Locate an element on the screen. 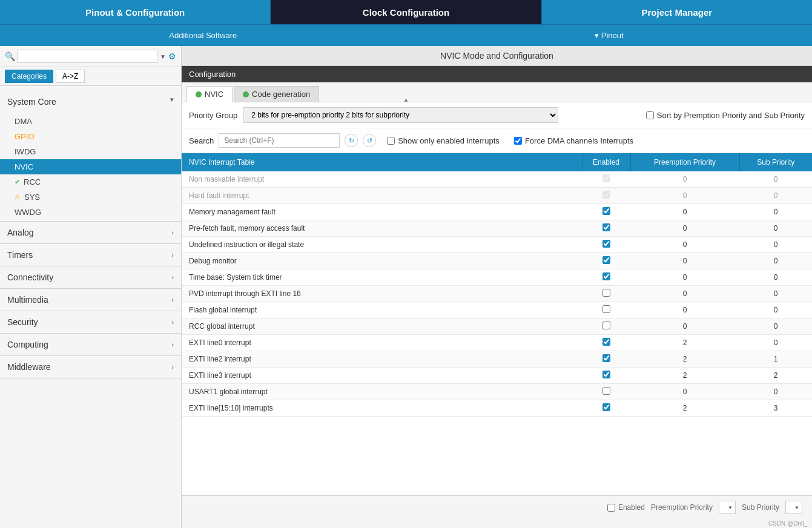  table-row: Non maskable interrupt 0 0 is located at coordinates (497, 179).